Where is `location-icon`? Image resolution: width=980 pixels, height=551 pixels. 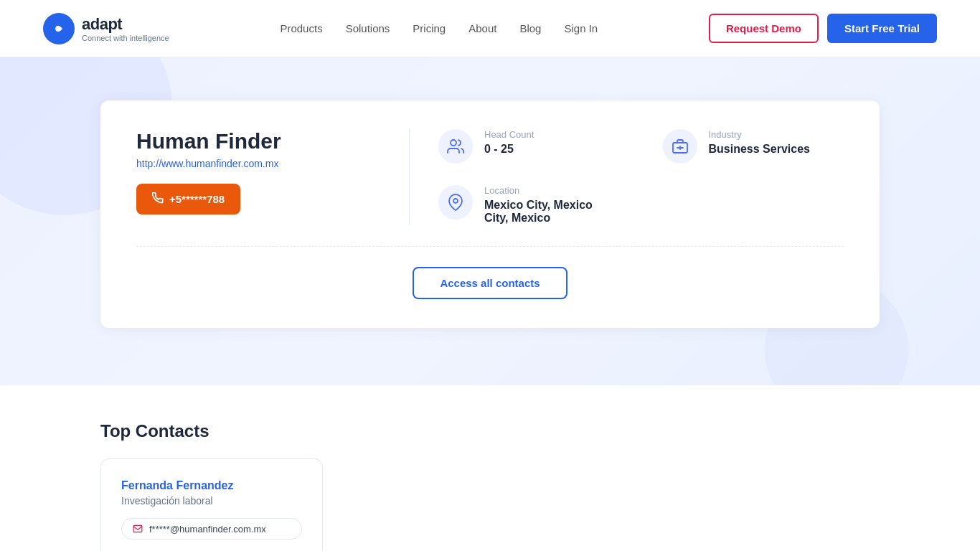
location-icon is located at coordinates (456, 202).